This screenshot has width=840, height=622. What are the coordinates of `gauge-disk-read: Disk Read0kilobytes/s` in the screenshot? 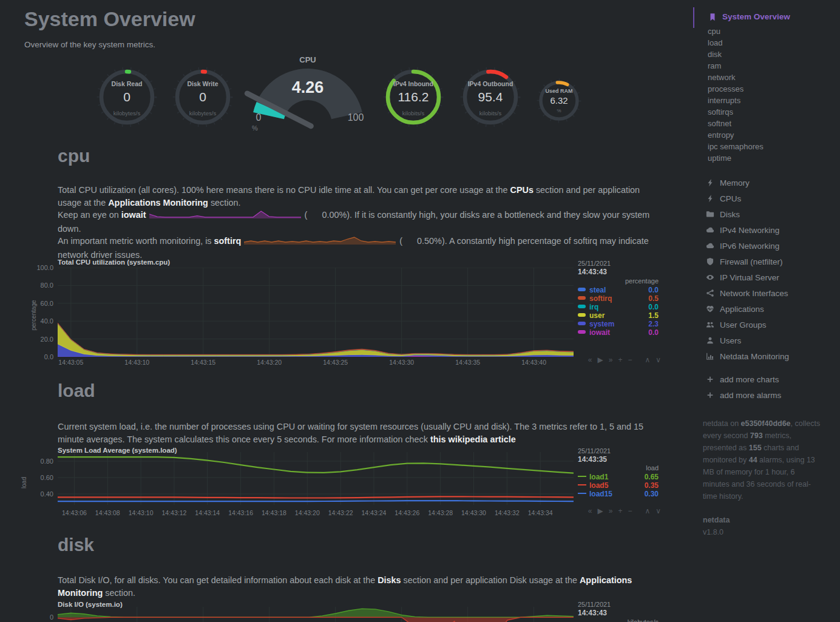 It's located at (127, 97).